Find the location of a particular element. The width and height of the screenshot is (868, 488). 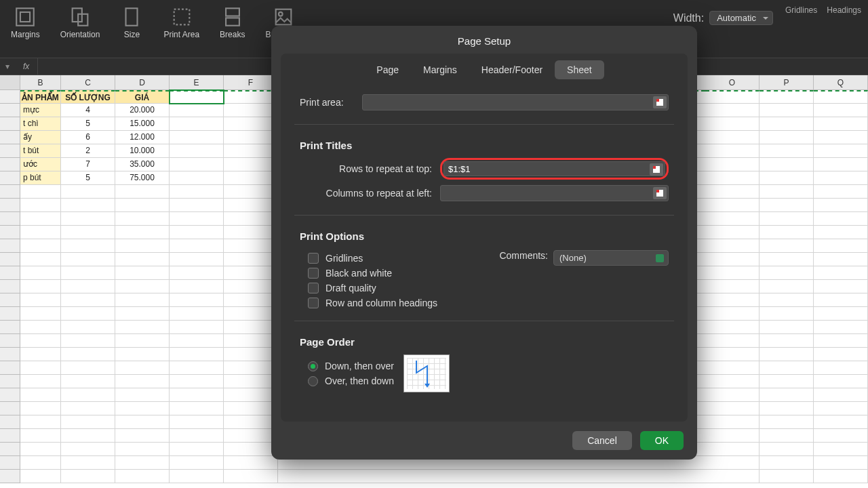

comments-value: (None) is located at coordinates (573, 258).